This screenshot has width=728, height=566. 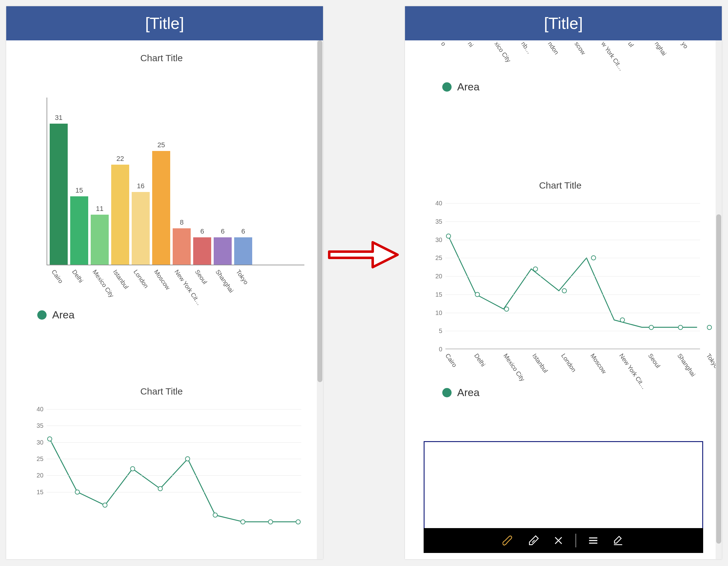 What do you see at coordinates (440, 276) in the screenshot?
I see `y-tick-label: 20` at bounding box center [440, 276].